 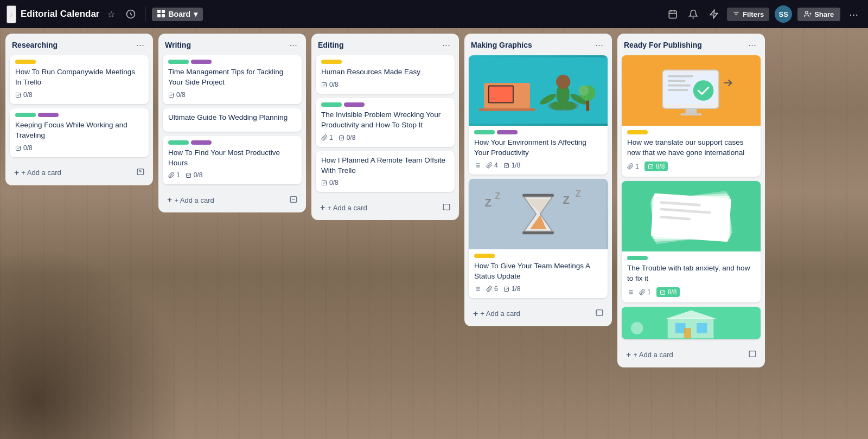 What do you see at coordinates (16, 173) in the screenshot?
I see `add-icon: +` at bounding box center [16, 173].